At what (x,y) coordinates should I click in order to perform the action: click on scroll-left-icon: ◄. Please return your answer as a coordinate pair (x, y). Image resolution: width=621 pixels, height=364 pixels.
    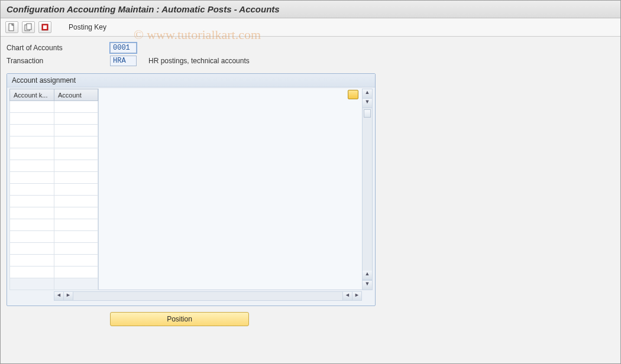
    Looking at the image, I should click on (59, 296).